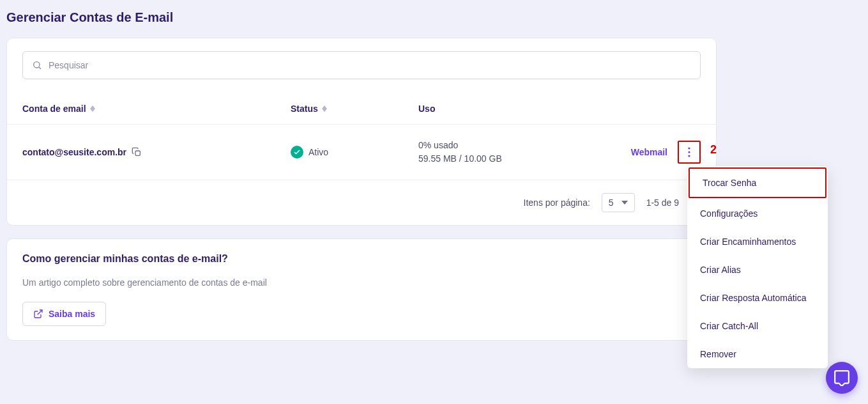 The height and width of the screenshot is (404, 868). What do you see at coordinates (362, 259) in the screenshot?
I see `help-title: Como gerenciar minhas contas de e-mail?` at bounding box center [362, 259].